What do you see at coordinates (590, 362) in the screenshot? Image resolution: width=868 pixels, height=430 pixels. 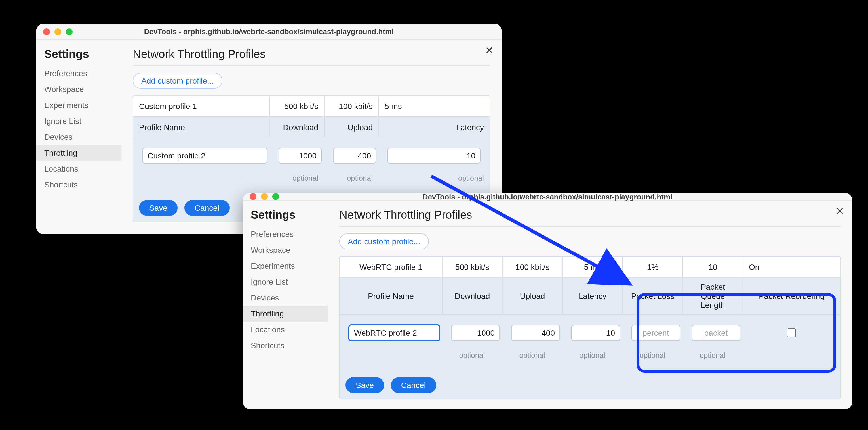 I see `helper-row: optional optional optional optional opti…` at bounding box center [590, 362].